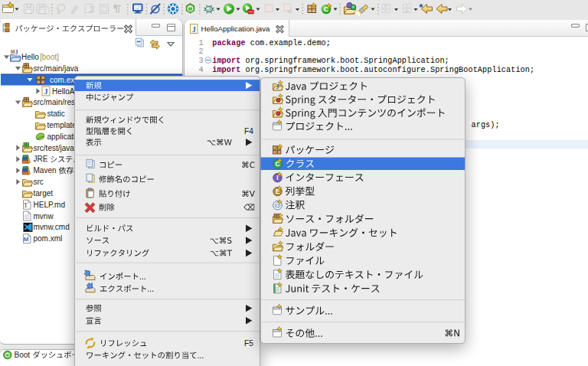 Image resolution: width=588 pixels, height=366 pixels. I want to click on svg-text: J, so click(278, 87).